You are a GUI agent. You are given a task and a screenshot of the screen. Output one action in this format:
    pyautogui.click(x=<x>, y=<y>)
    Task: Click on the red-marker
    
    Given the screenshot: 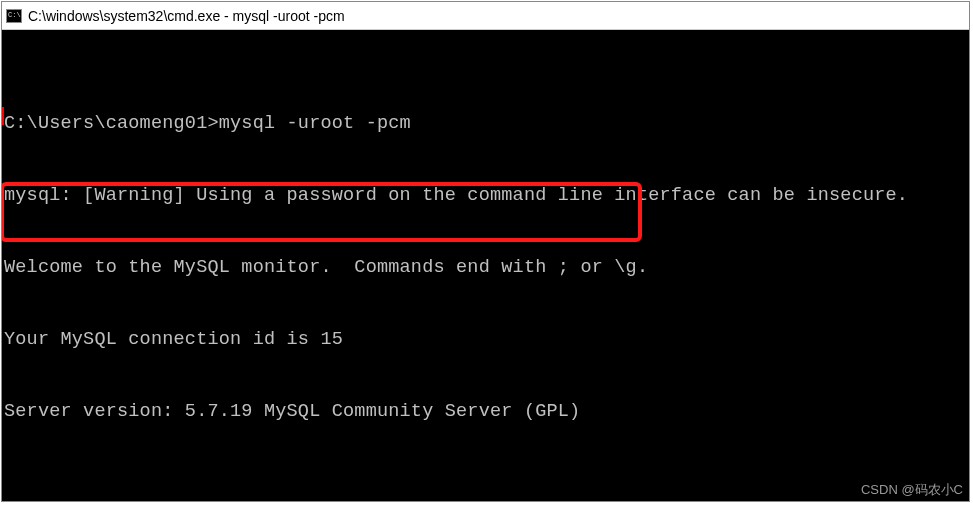 What is the action you would take?
    pyautogui.click(x=3, y=116)
    